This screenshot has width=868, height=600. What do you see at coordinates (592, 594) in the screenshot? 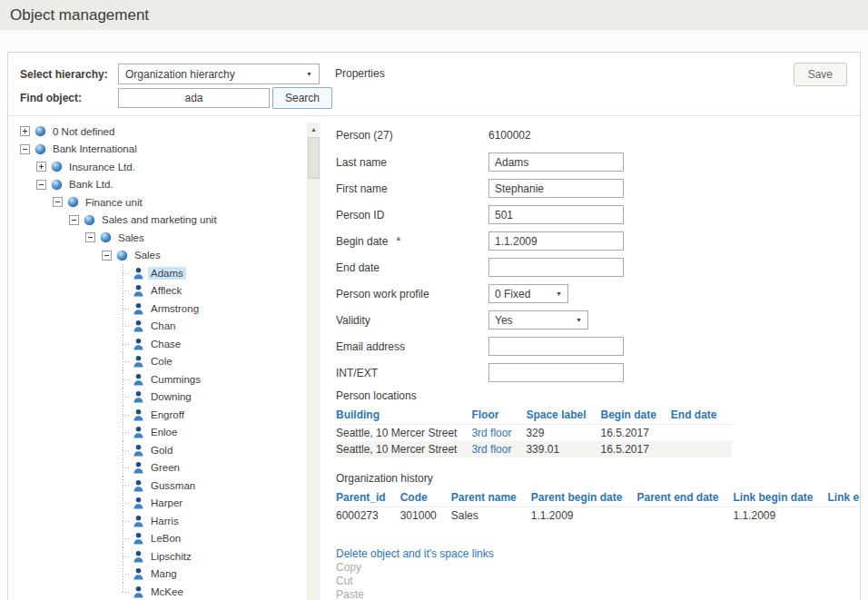
I see `paste-action: Paste` at bounding box center [592, 594].